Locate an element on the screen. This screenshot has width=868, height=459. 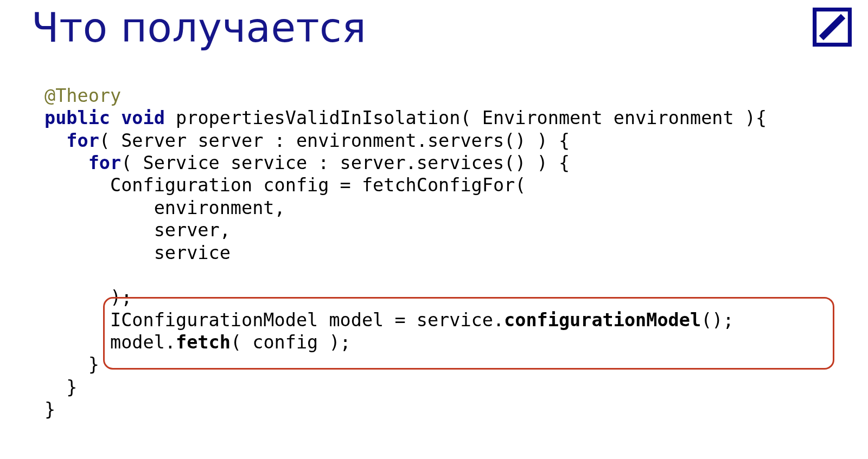
code-text: model. is located at coordinates (110, 342).